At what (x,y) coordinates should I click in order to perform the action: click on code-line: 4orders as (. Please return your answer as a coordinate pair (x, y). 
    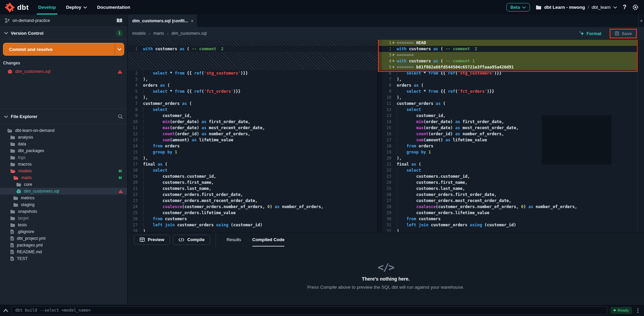
    Looking at the image, I should click on (252, 85).